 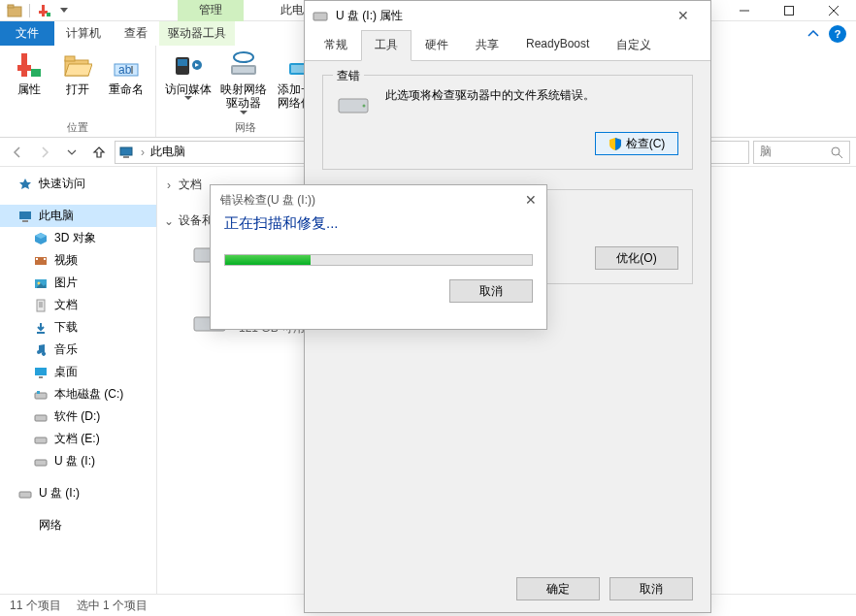 What do you see at coordinates (379, 260) in the screenshot?
I see `progress-bar` at bounding box center [379, 260].